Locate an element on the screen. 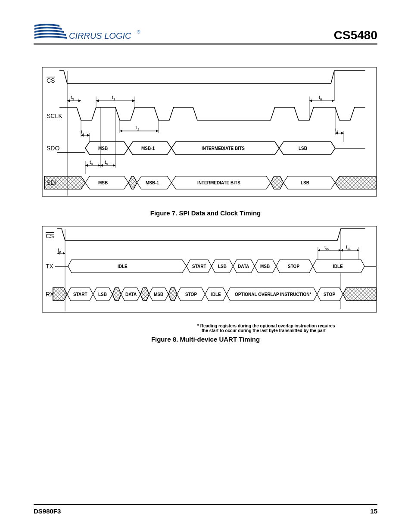 The height and width of the screenshot is (532, 411). svg-text: t8 is located at coordinates (337, 130).